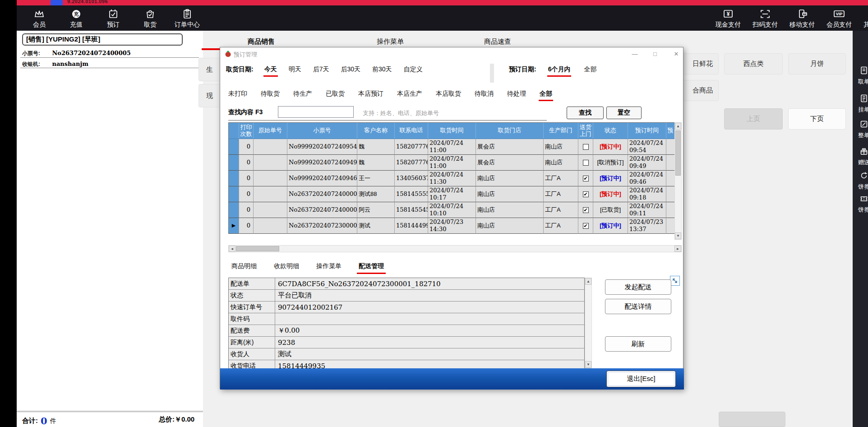 The width and height of the screenshot is (868, 427). Describe the element at coordinates (39, 18) in the screenshot. I see `toolbar-item-member: 会员` at that location.